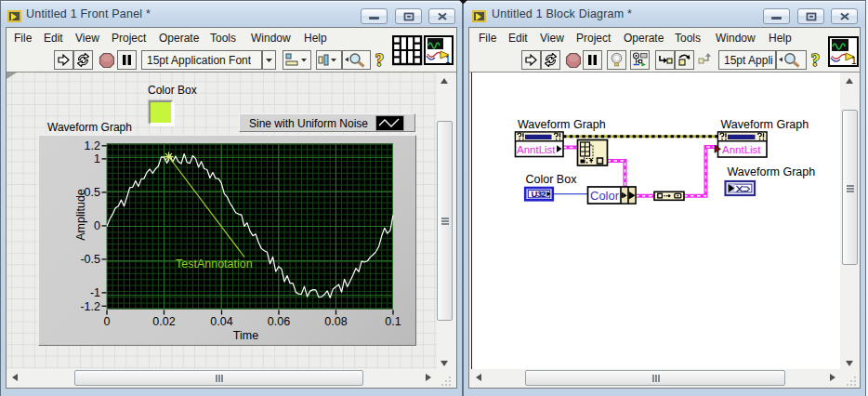 The image size is (868, 396). I want to click on svg-text: Amplitude, so click(81, 215).